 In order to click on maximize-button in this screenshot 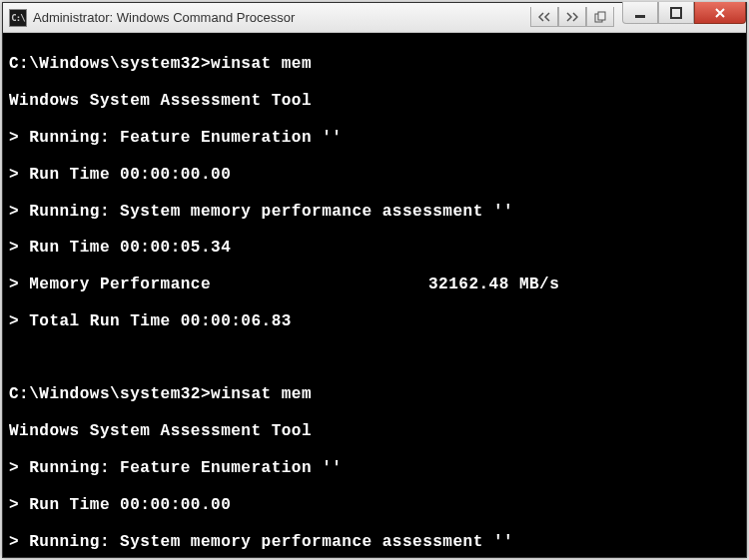, I will do `click(676, 13)`.